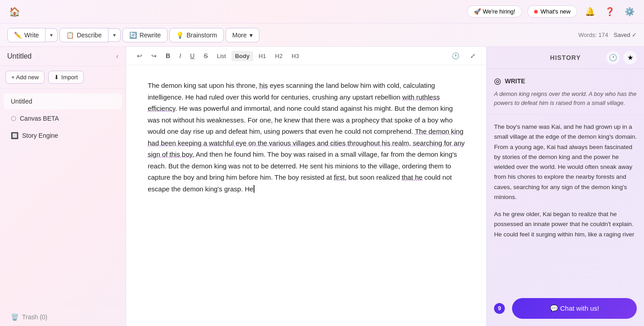 The height and width of the screenshot is (326, 644). I want to click on editor-toolbar-right: 🕐 ⤢, so click(464, 56).